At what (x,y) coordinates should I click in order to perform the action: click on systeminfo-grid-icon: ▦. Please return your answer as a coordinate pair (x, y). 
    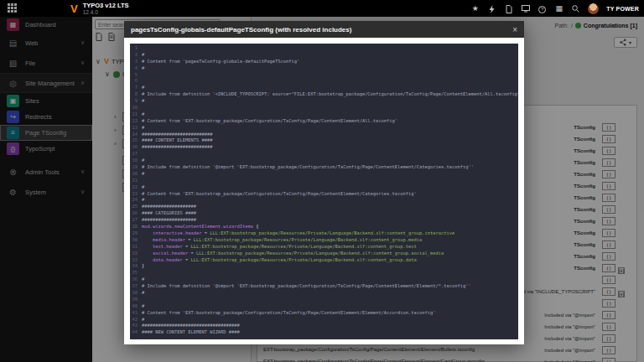
    Looking at the image, I should click on (558, 8).